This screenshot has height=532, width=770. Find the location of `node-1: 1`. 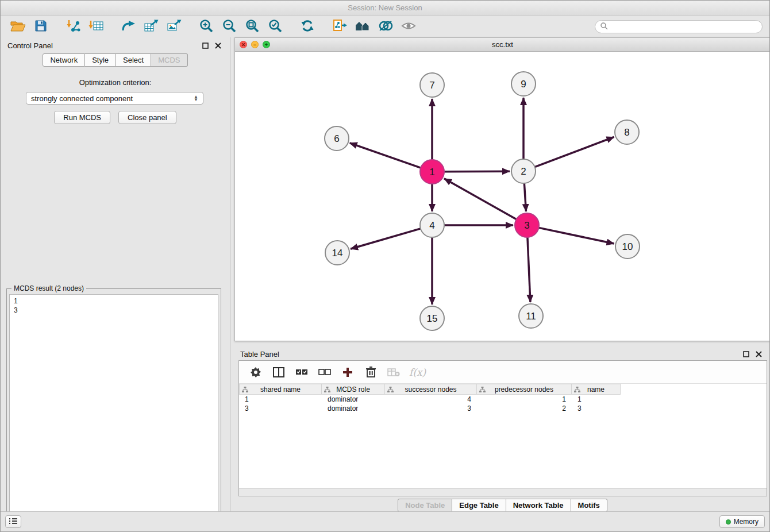

node-1: 1 is located at coordinates (432, 172).